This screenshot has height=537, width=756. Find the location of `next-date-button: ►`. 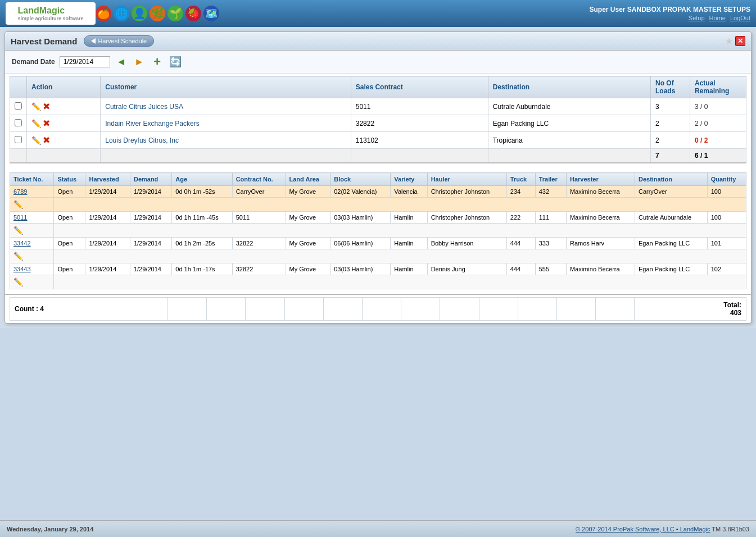

next-date-button: ► is located at coordinates (139, 62).